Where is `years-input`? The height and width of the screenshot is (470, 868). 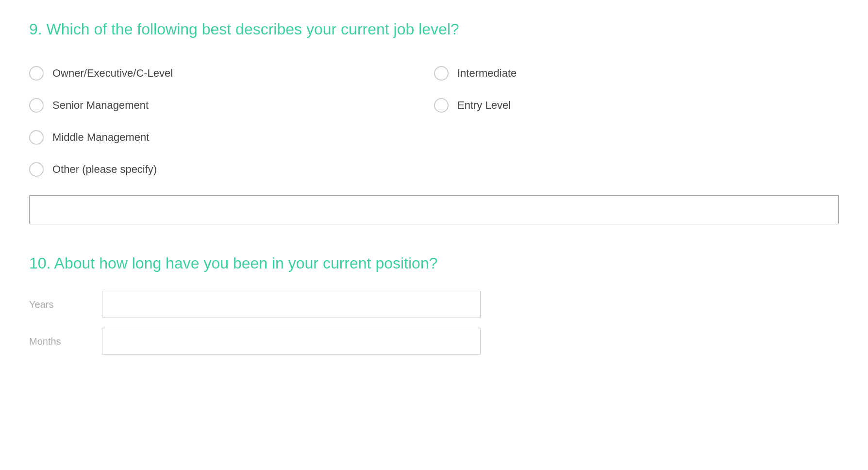
years-input is located at coordinates (291, 304).